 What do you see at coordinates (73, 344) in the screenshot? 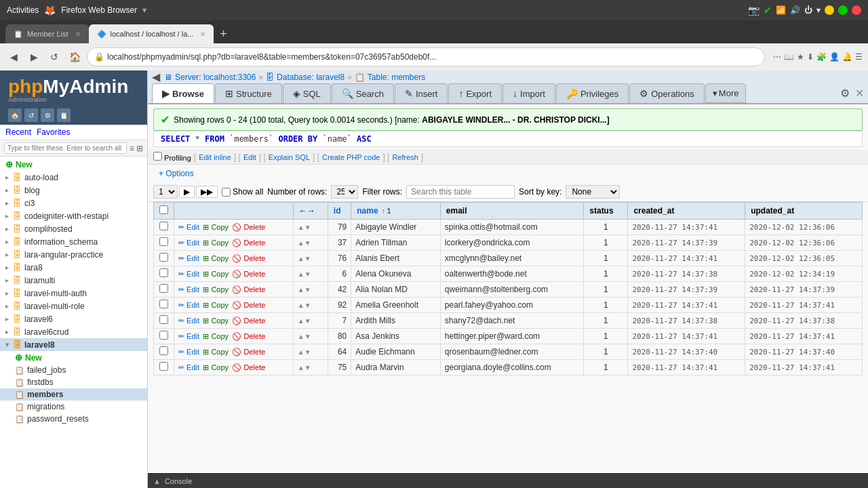
I see `sidebar-item-laravel8: ▾🗄laravel8` at bounding box center [73, 344].